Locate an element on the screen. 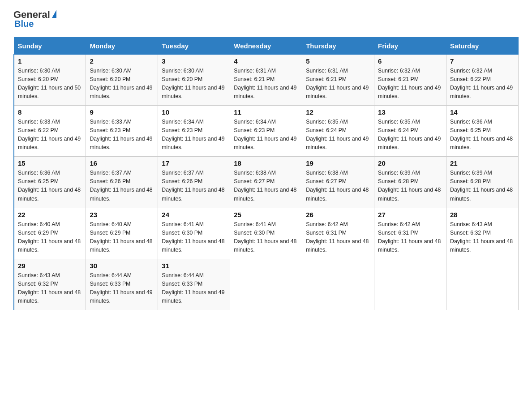  day-number: 8 is located at coordinates (50, 112).